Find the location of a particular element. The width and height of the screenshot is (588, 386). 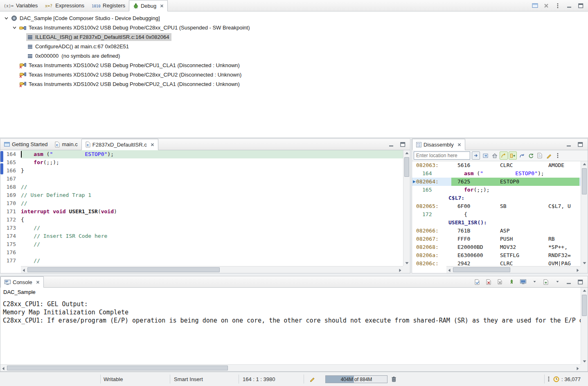

tab-debug: Debug is located at coordinates (148, 6).